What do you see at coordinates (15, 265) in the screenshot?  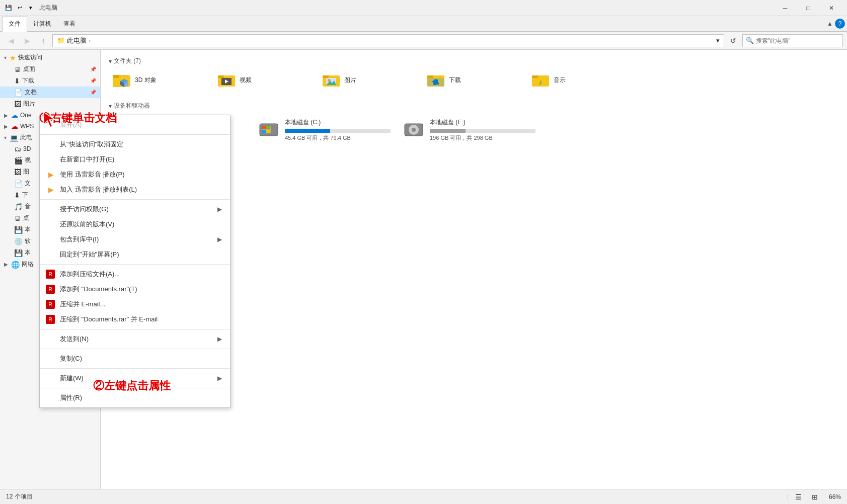 I see `network-icon: 🌐` at bounding box center [15, 265].